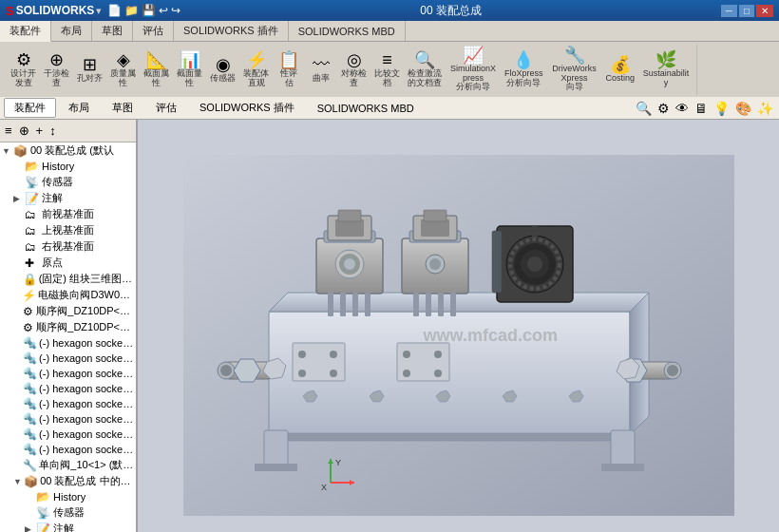 This screenshot has height=532, width=779. What do you see at coordinates (74, 166) in the screenshot?
I see `tree-history-1: 📂 History` at bounding box center [74, 166].